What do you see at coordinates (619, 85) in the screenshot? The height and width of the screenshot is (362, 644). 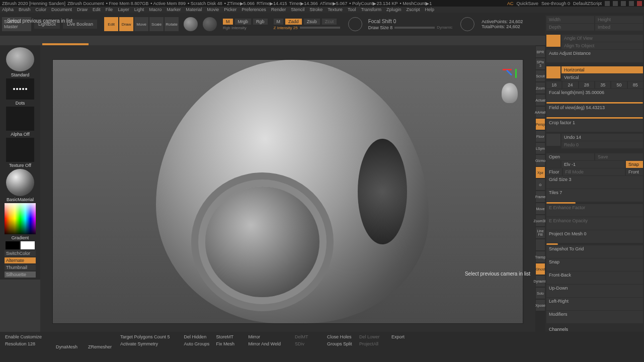 I see `fov-preset-50: 50` at bounding box center [619, 85].